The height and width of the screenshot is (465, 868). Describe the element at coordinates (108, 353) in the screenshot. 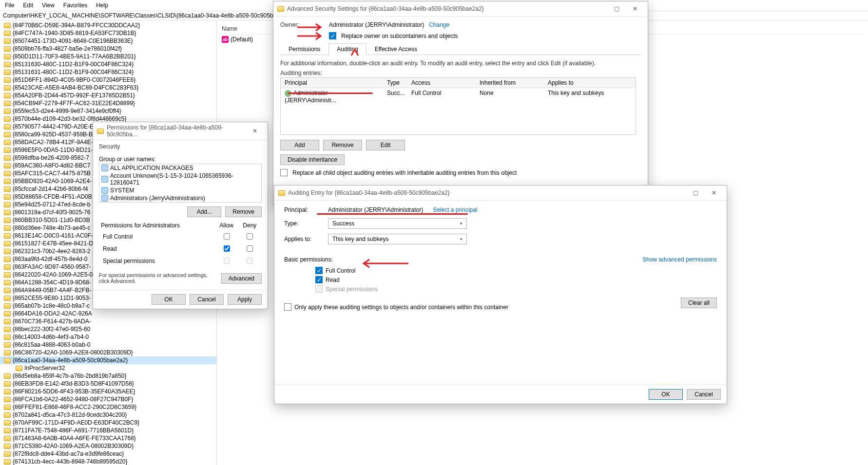

I see `tree-item: {86C86720-42A0-1069-A2E8-08002B30309D}` at that location.